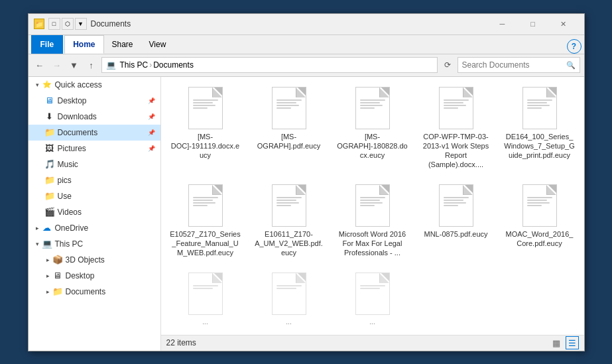 This screenshot has width=612, height=364. Describe the element at coordinates (84, 44) in the screenshot. I see `tab-home: Home` at that location.